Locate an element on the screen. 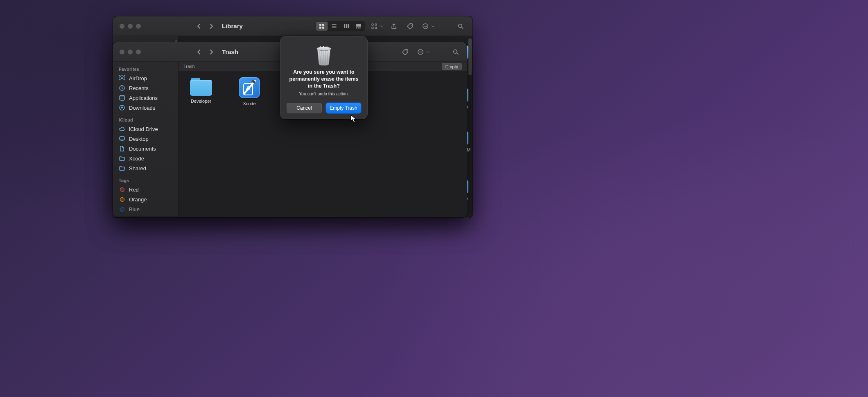  download-icon is located at coordinates (122, 108).